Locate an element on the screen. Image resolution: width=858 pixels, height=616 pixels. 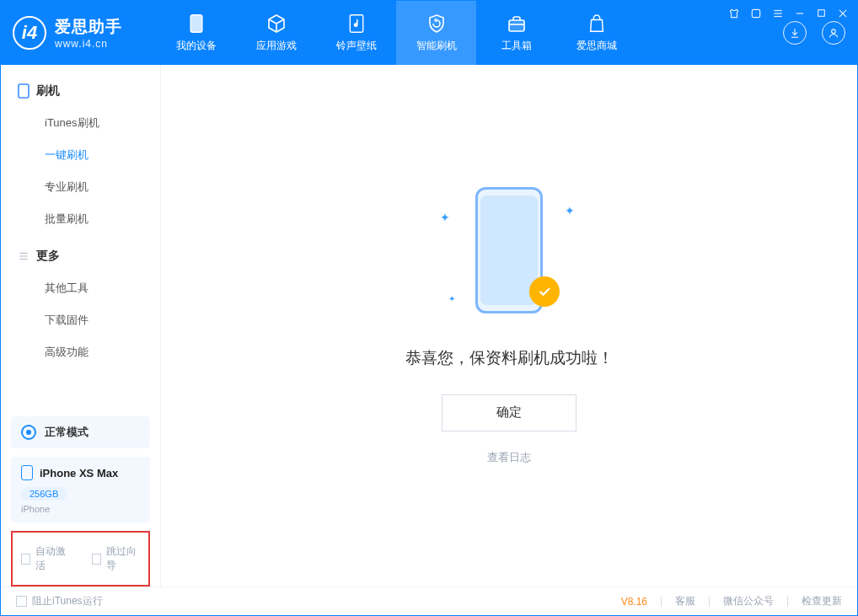
check-update-link: 检查更新 is located at coordinates (822, 602).